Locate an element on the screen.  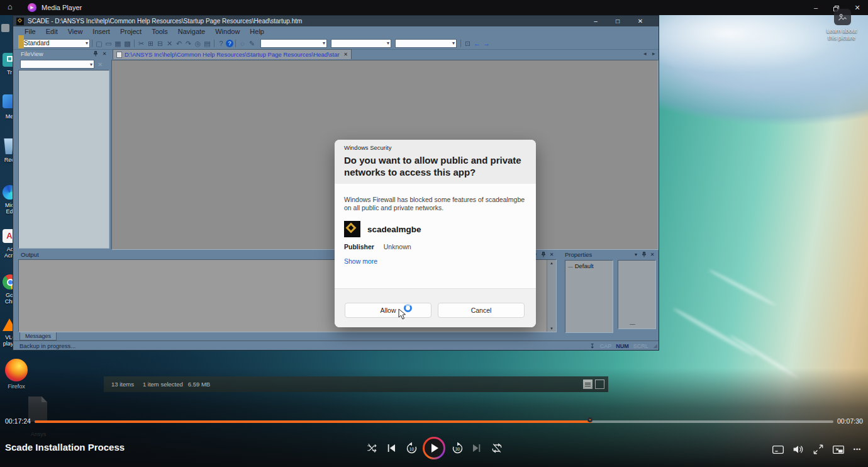
media-player-app-icon: ▶ is located at coordinates (32, 8).